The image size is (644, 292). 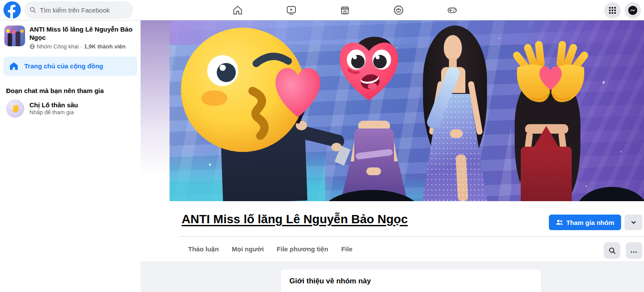 What do you see at coordinates (32, 47) in the screenshot?
I see `globe-icon` at bounding box center [32, 47].